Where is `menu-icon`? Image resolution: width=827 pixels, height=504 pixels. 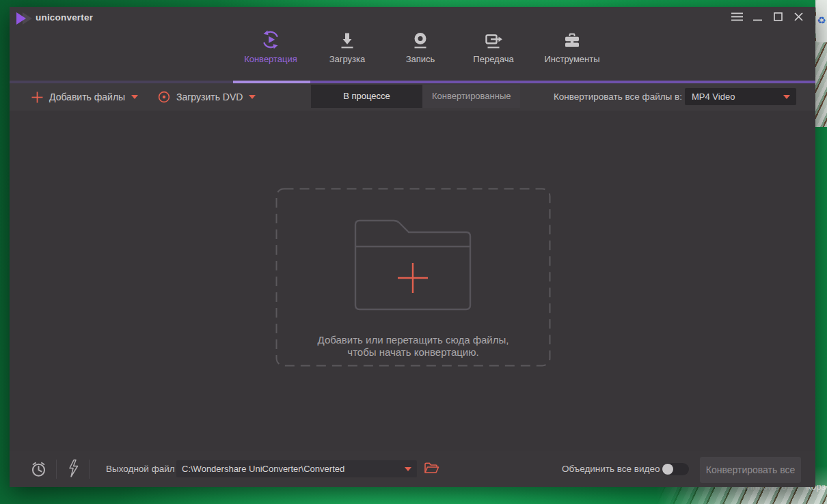
menu-icon is located at coordinates (737, 16).